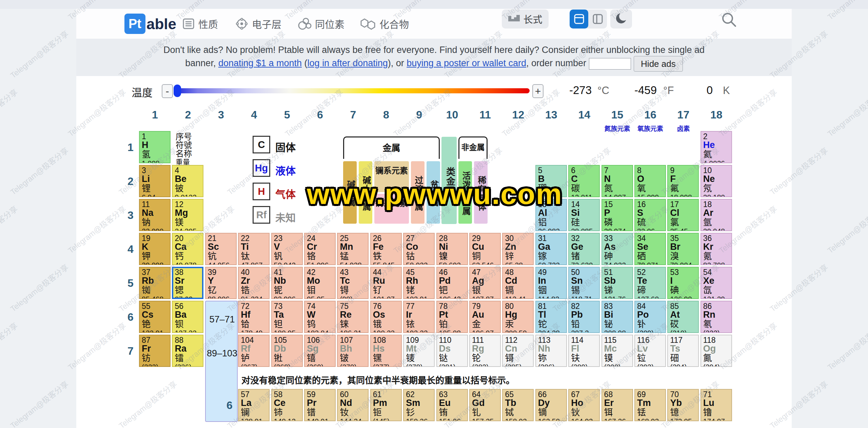 The image size is (868, 428). Describe the element at coordinates (683, 128) in the screenshot. I see `group-family-link-17: 卤素` at that location.